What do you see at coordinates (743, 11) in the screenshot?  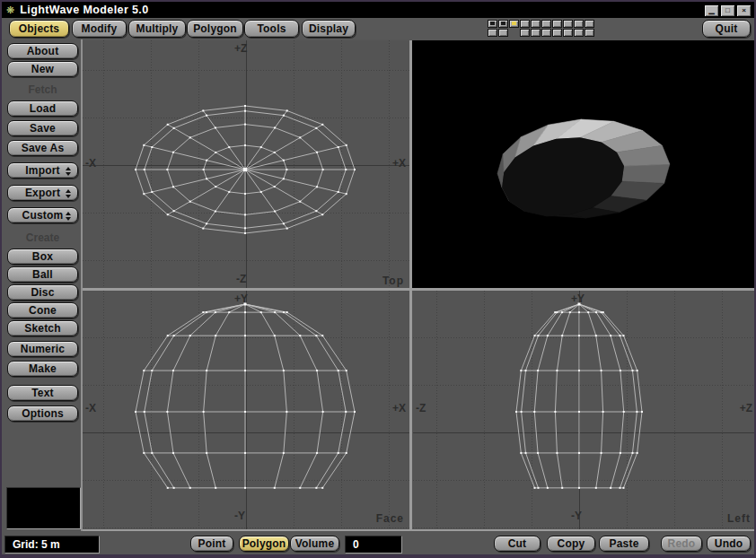 I see `close-button: ×` at bounding box center [743, 11].